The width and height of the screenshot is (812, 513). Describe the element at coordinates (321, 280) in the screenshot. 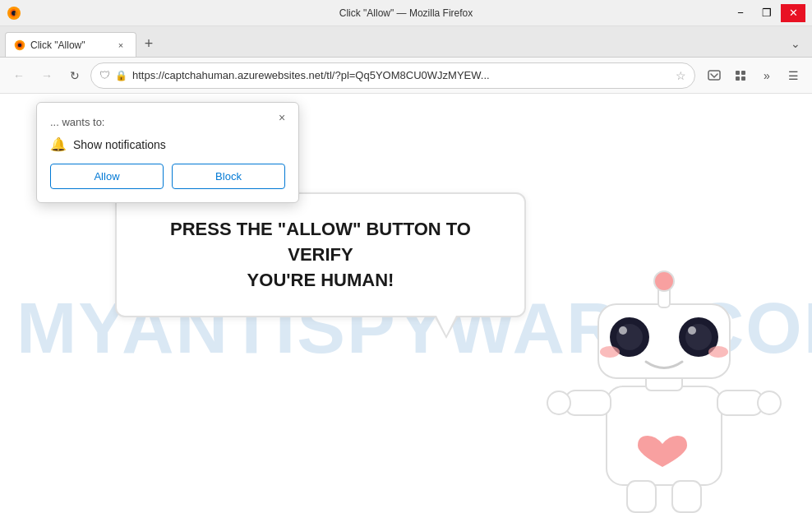

I see `speech-line-2: YOU'RE HUMAN!` at that location.